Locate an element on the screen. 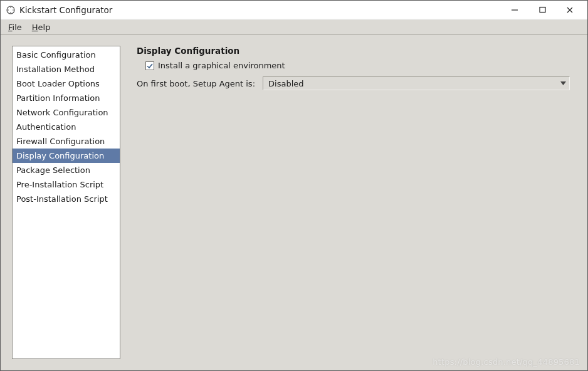 The width and height of the screenshot is (588, 371). sidebar-item-boot-loader-options: Boot Loader Options is located at coordinates (66, 84).